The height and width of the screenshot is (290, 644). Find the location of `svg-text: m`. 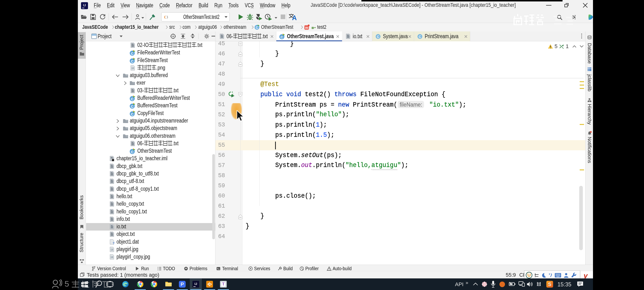

svg-text: m is located at coordinates (306, 28).